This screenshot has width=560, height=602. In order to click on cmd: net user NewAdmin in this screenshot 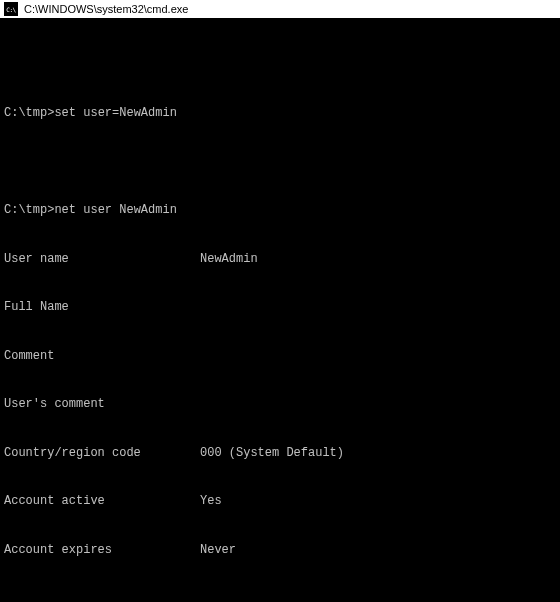, I will do `click(115, 210)`.